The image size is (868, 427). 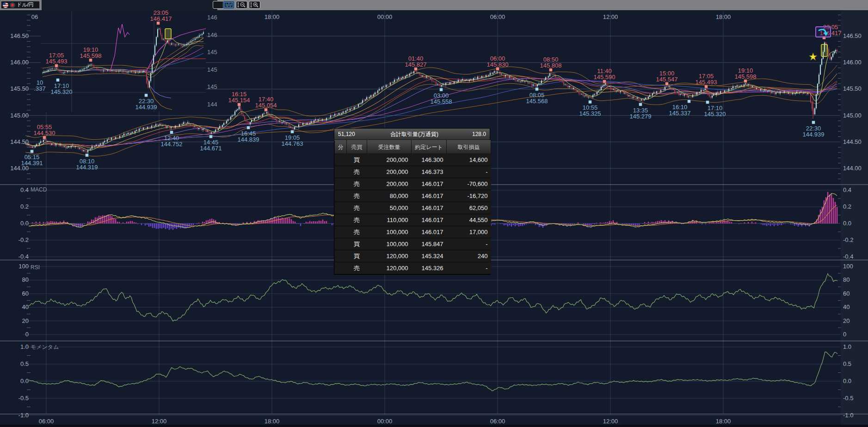 I want to click on price-annotation-low-price: 145.558, so click(x=441, y=102).